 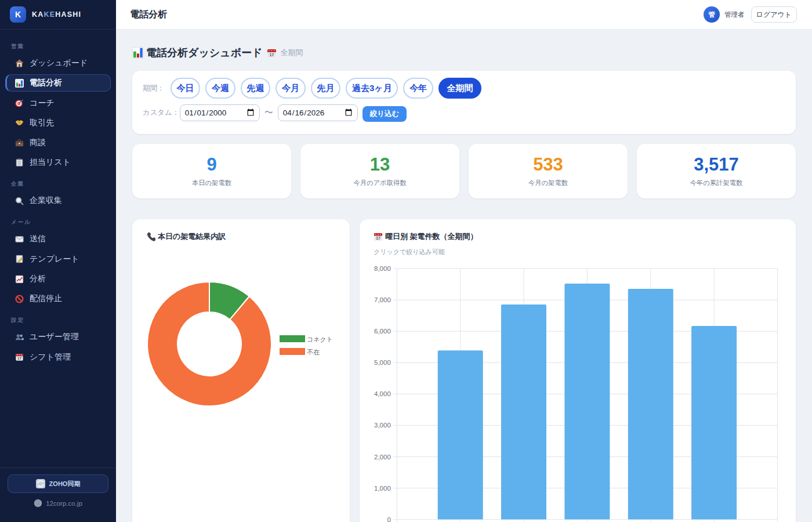 I want to click on svg-text: コネクト, so click(x=320, y=339).